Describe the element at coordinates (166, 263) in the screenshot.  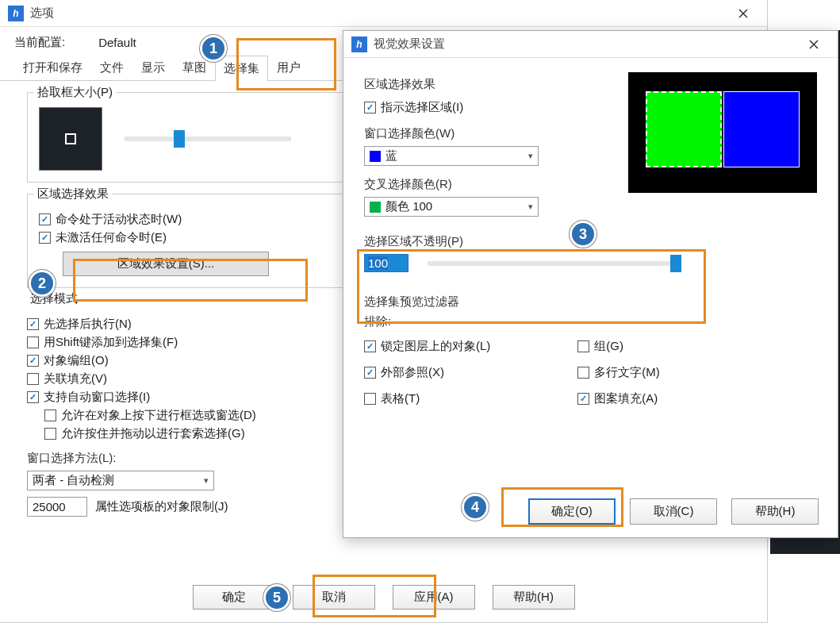
I see `area-settings-button: 区域效果设置(S)...` at that location.